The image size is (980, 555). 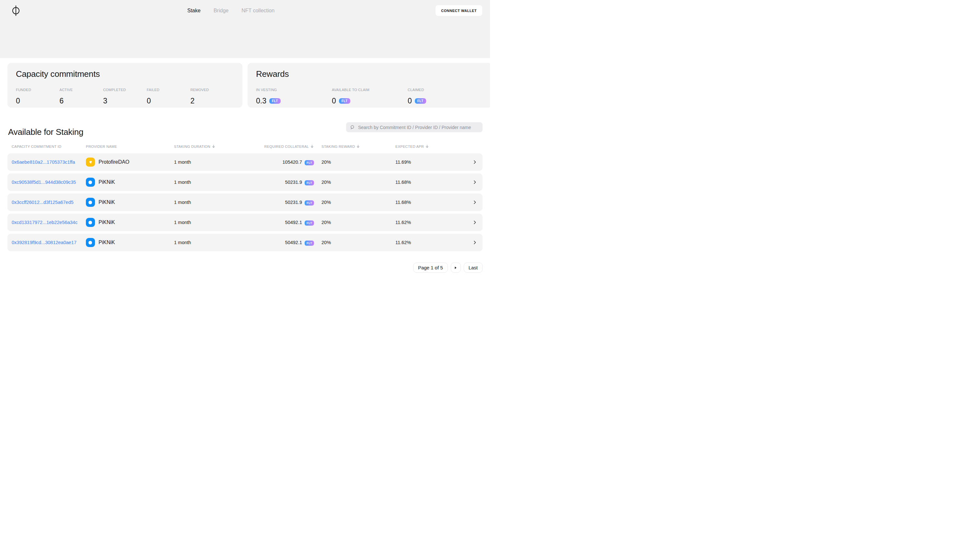 I want to click on stat-claimed-value: 0 FLT, so click(x=446, y=101).